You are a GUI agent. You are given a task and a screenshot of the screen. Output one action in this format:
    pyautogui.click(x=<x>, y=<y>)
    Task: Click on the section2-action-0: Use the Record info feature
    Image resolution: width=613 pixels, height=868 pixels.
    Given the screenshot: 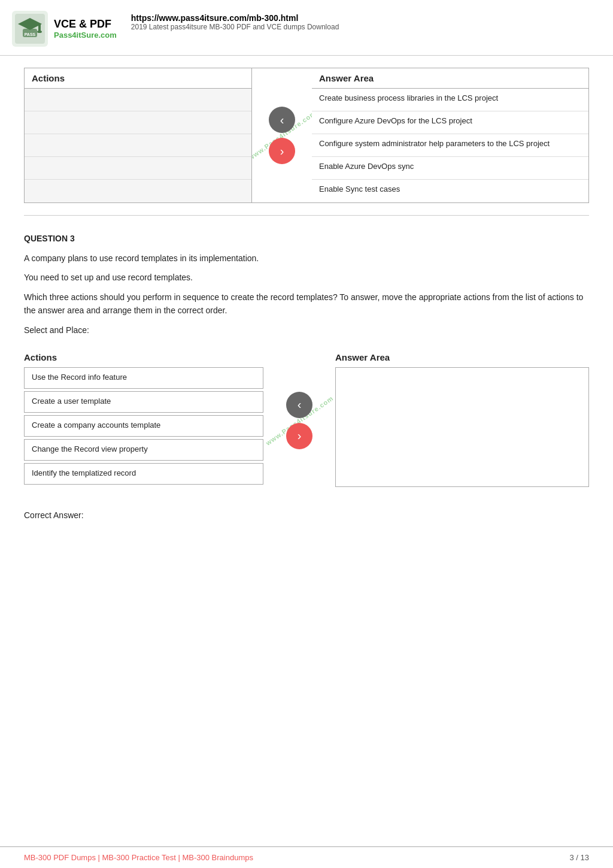 What is the action you would take?
    pyautogui.click(x=144, y=378)
    